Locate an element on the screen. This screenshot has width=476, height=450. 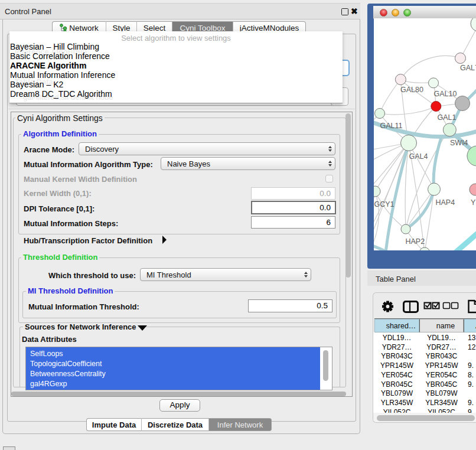
svg-text: GCY1 is located at coordinates (384, 204).